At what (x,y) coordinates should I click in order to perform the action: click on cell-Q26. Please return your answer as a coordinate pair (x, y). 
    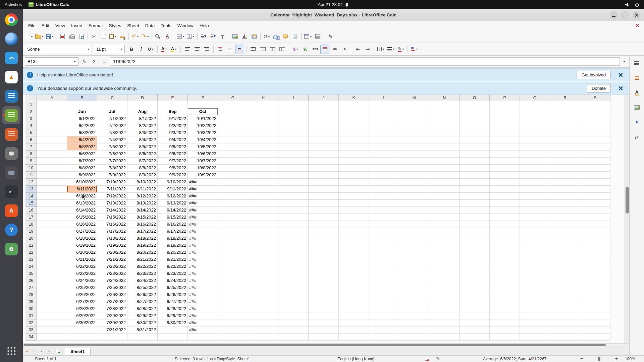
    Looking at the image, I should click on (535, 281).